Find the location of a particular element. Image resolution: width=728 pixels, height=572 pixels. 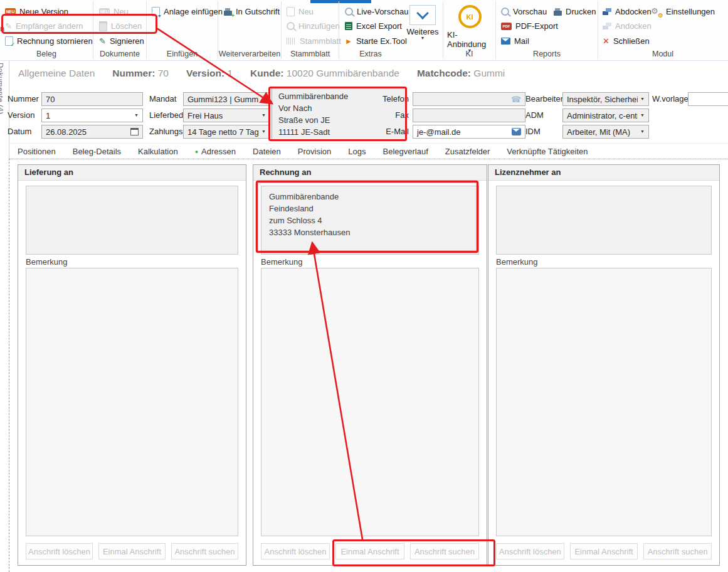

stammblatt-neu-button: Neu is located at coordinates (300, 11).